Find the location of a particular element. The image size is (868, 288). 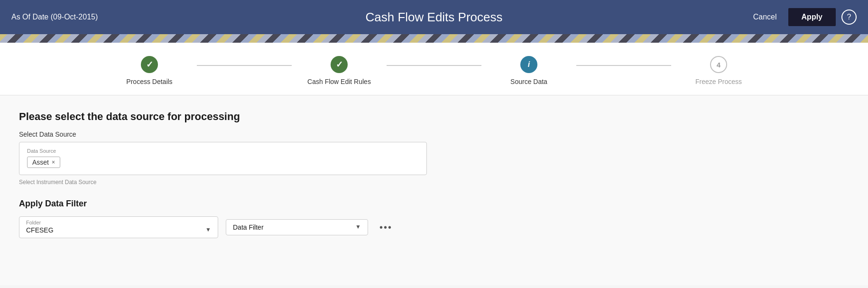

step-3-info-icon is located at coordinates (529, 65).